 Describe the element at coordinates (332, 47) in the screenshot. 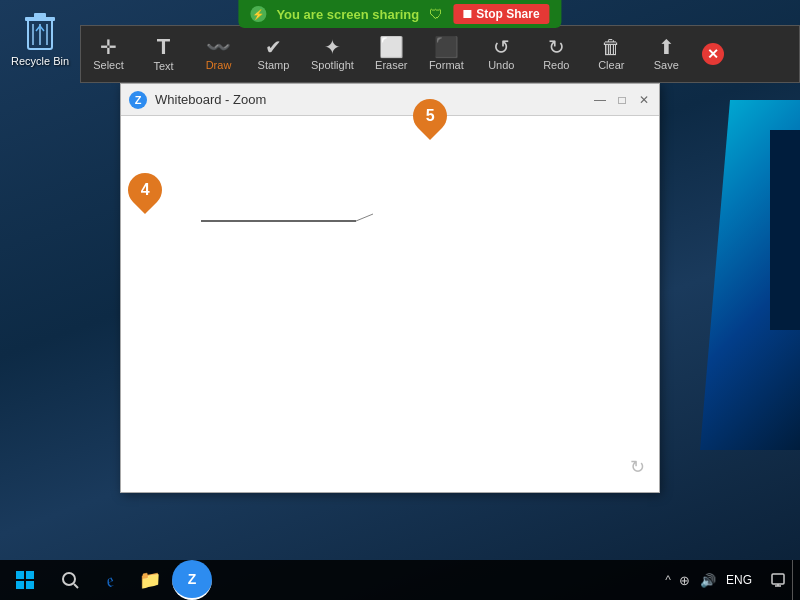

I see `spotlight-icon: ✦` at that location.